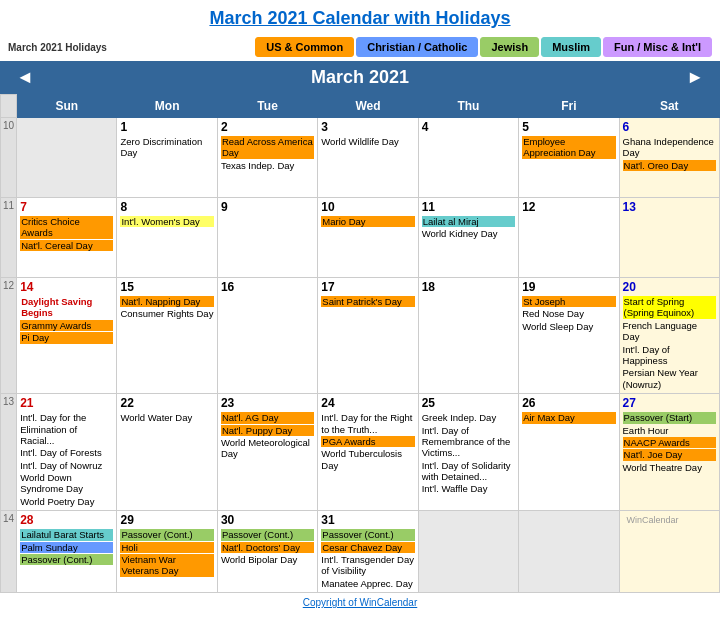 Image resolution: width=720 pixels, height=641 pixels. What do you see at coordinates (268, 448) in the screenshot?
I see `holiday-meteorological: World Meteorological Day` at bounding box center [268, 448].